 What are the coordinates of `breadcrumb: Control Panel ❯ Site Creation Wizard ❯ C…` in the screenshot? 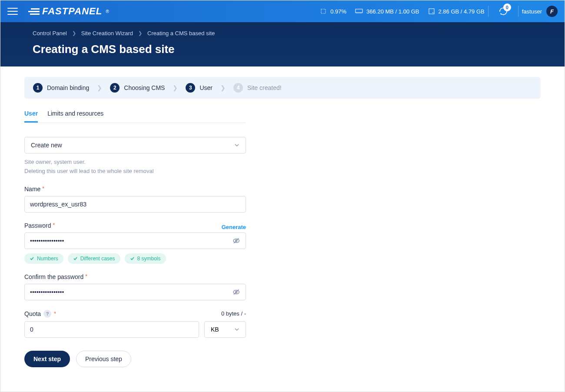 It's located at (282, 33).